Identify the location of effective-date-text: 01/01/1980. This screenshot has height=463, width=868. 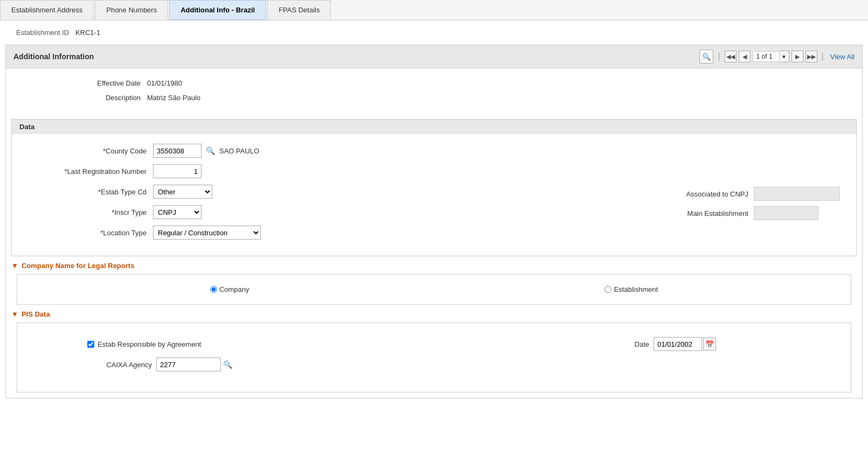
(165, 83).